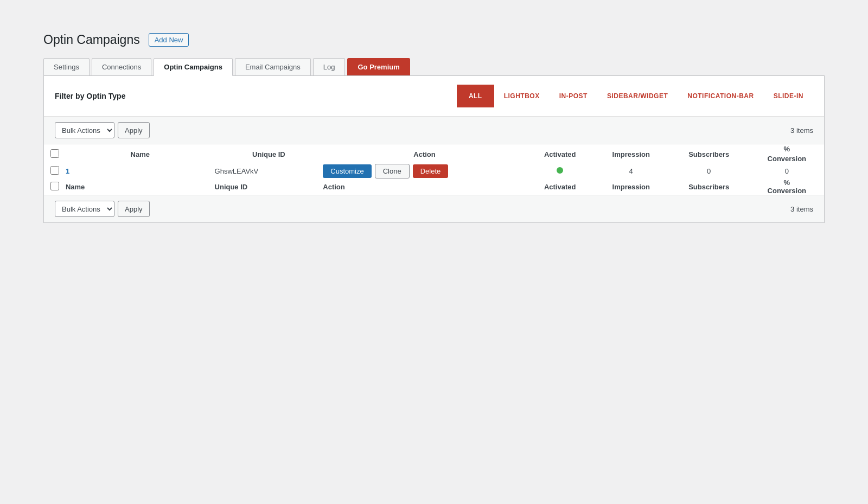  Describe the element at coordinates (434, 171) in the screenshot. I see `table-row: 1 GhswLEAVkV Customize Clone Delete` at that location.